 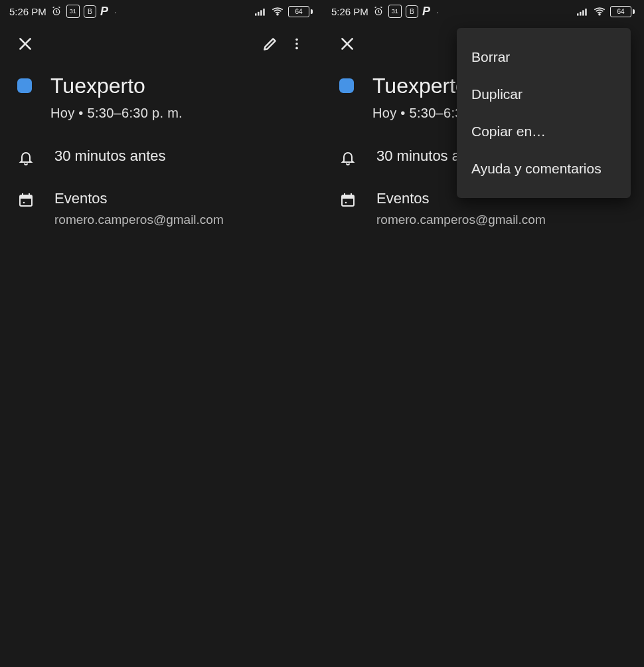 What do you see at coordinates (161, 157) in the screenshot?
I see `reminder-row: 30 minutos antes` at bounding box center [161, 157].